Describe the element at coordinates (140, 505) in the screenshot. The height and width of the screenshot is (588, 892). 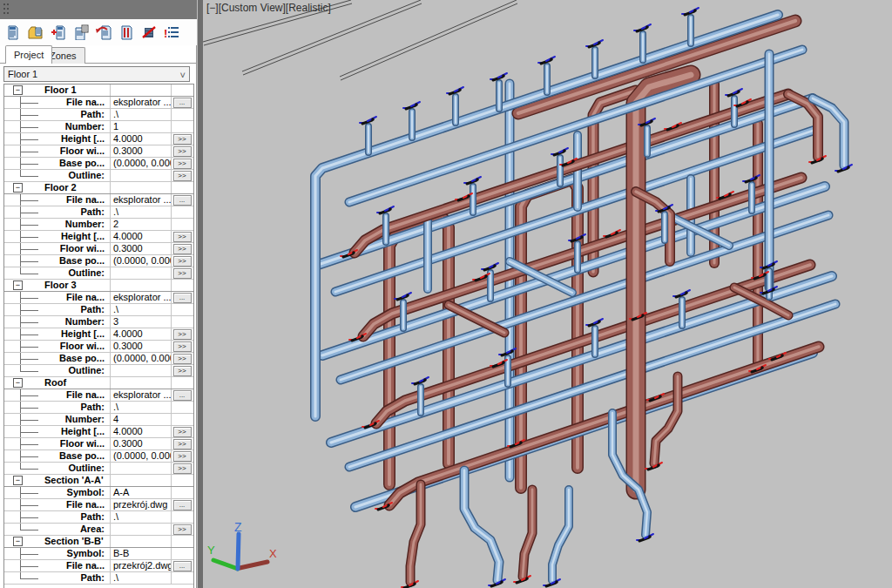
I see `property-value: przekrój.dwg` at that location.